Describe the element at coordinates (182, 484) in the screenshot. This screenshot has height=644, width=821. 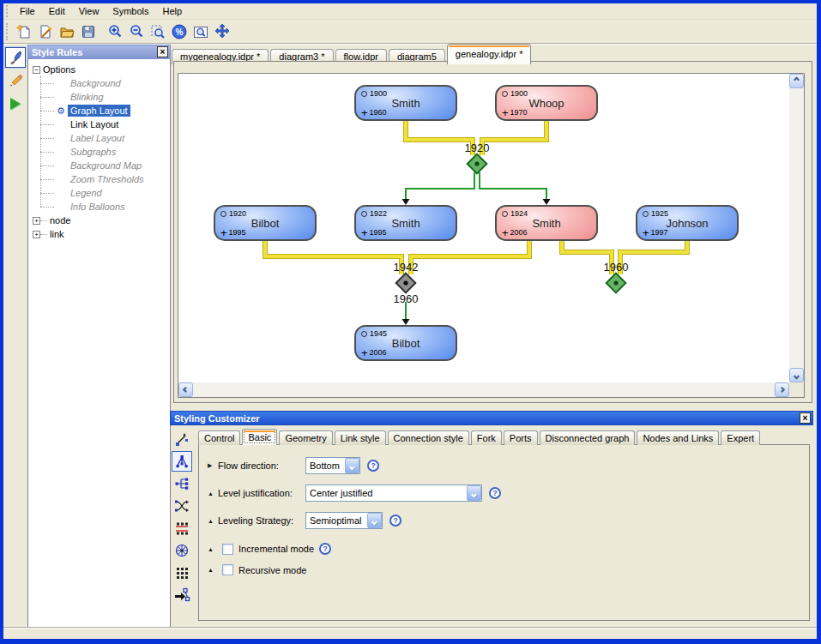
I see `hierarchical-layout-icon` at that location.